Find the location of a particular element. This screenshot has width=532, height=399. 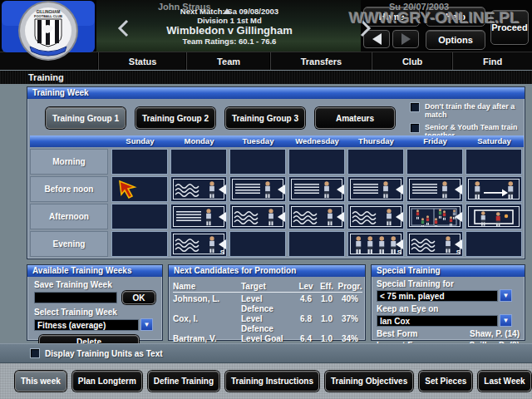

page-title: Training is located at coordinates (32, 77).